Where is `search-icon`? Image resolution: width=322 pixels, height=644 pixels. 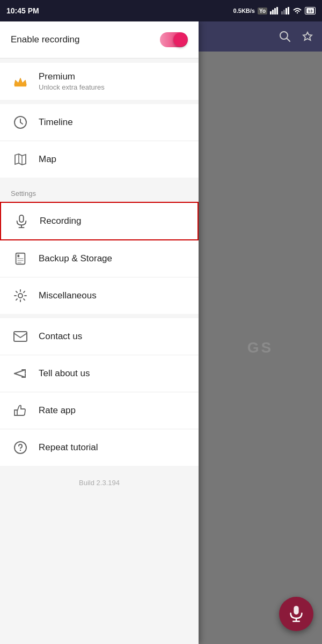 search-icon is located at coordinates (285, 36).